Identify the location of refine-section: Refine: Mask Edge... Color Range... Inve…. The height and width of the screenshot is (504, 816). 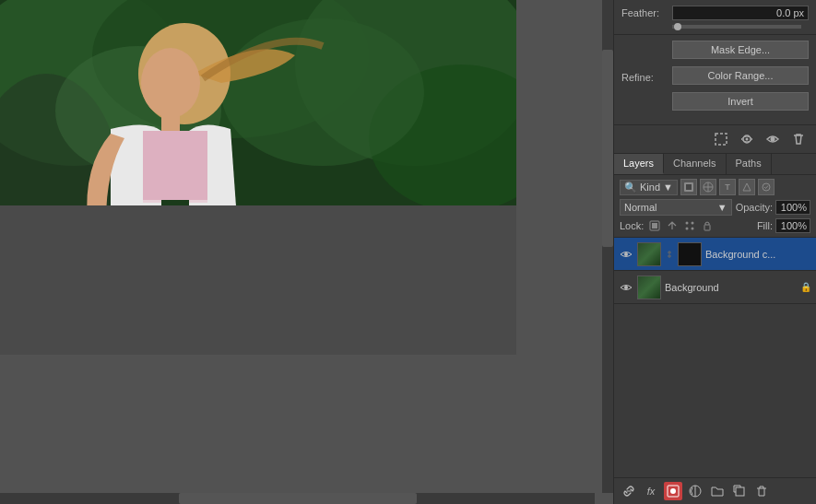
(715, 80).